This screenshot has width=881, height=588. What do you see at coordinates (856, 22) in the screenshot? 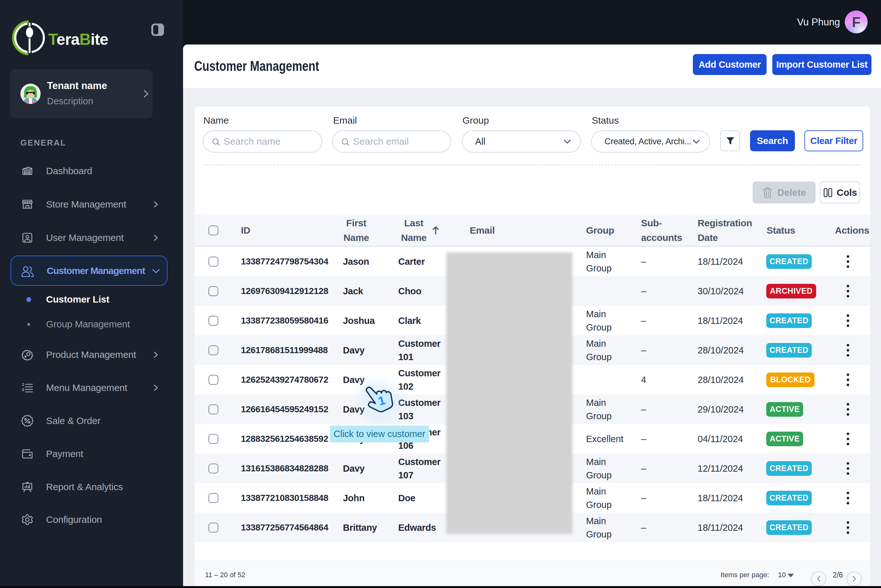
I see `svg-text: F` at bounding box center [856, 22].